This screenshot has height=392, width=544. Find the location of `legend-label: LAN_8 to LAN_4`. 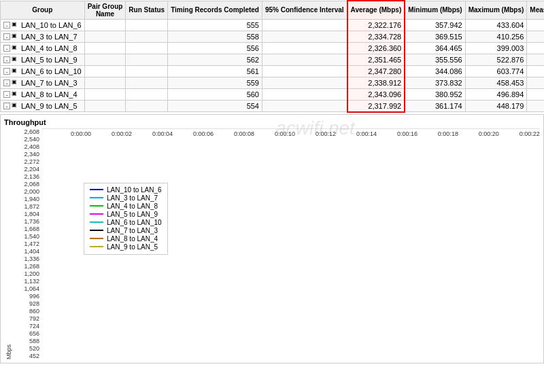

legend-label: LAN_8 to LAN_4 is located at coordinates (132, 239).